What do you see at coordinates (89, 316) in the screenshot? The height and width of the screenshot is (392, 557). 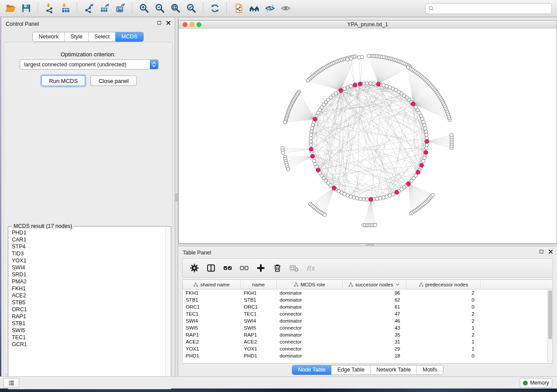 I see `mcds-result-item: RAP1` at bounding box center [89, 316].